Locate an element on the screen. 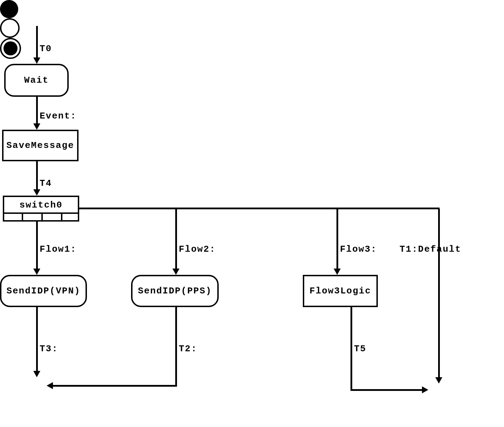 This screenshot has width=504, height=427. edge-t1-arrowhead is located at coordinates (439, 380).